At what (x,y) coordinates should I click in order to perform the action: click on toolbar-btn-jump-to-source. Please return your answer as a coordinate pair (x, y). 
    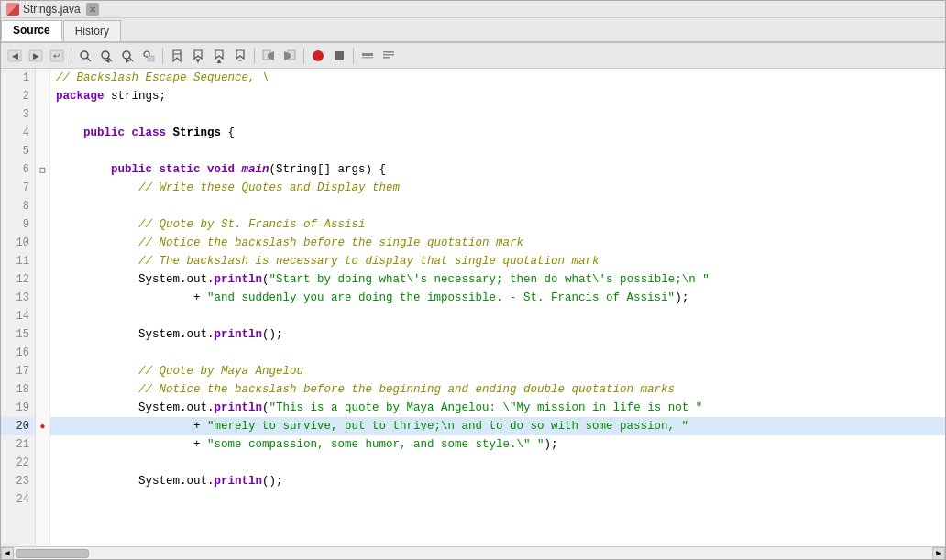
    Looking at the image, I should click on (269, 56).